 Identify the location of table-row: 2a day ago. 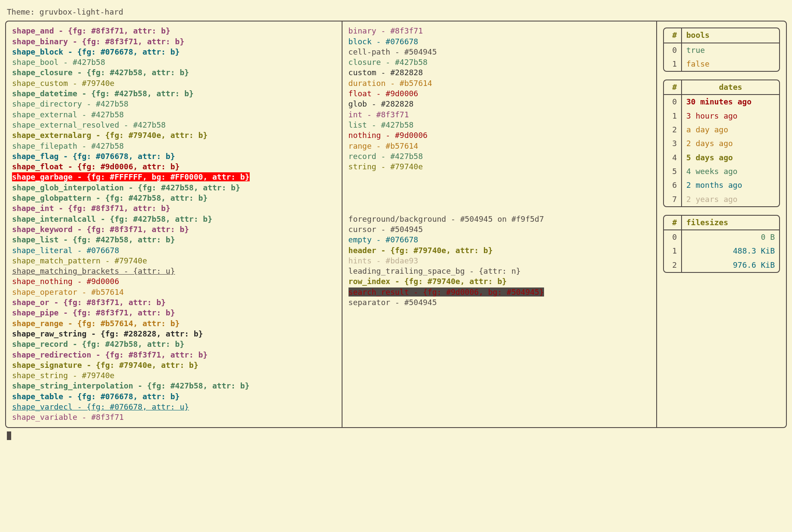
(722, 130).